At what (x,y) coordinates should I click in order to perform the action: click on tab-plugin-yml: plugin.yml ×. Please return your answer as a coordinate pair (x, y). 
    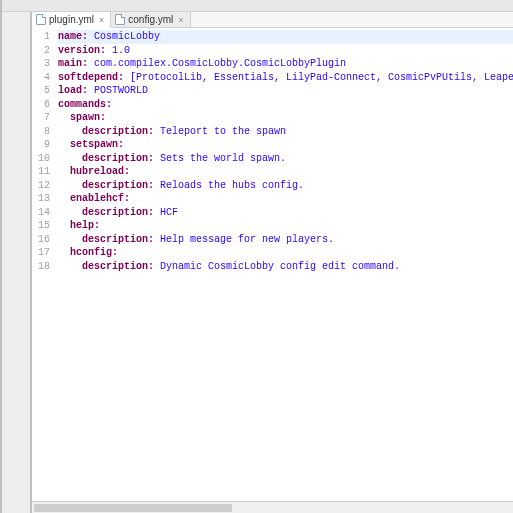
    Looking at the image, I should click on (72, 20).